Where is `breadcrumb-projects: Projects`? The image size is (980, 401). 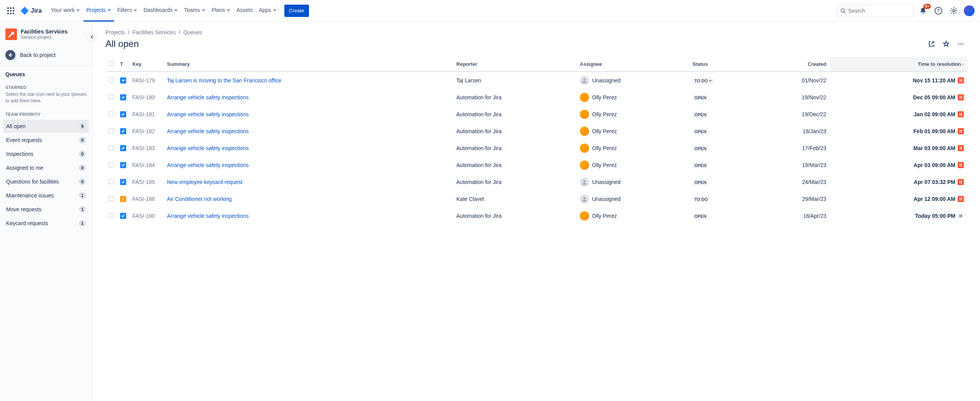
breadcrumb-projects: Projects is located at coordinates (115, 32).